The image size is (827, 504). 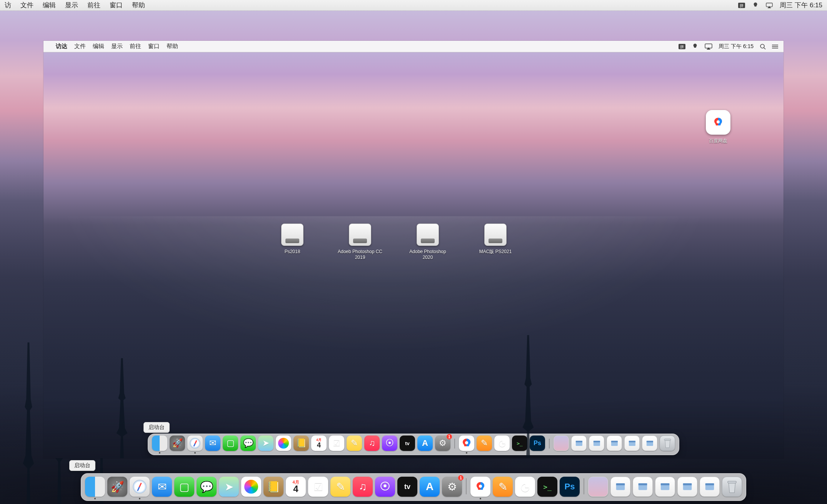 I want to click on inner-menu-item: 编辑, so click(x=98, y=46).